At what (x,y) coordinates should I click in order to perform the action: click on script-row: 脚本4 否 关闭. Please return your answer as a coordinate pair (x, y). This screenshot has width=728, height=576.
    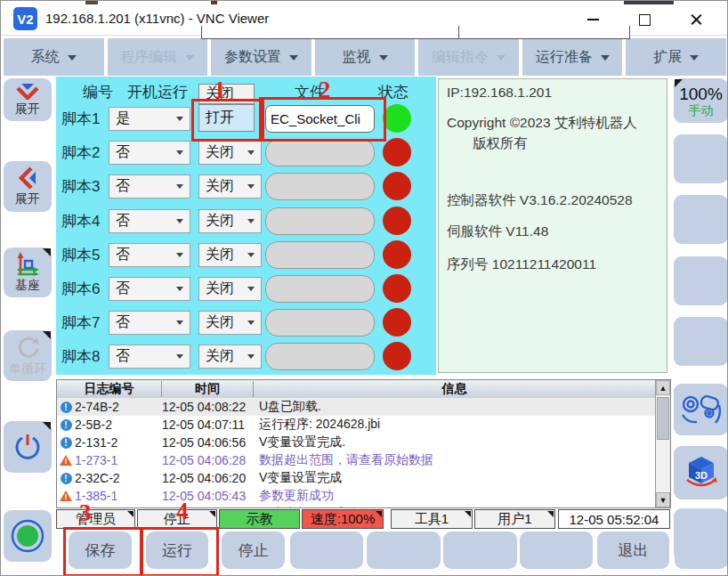
    Looking at the image, I should click on (246, 221).